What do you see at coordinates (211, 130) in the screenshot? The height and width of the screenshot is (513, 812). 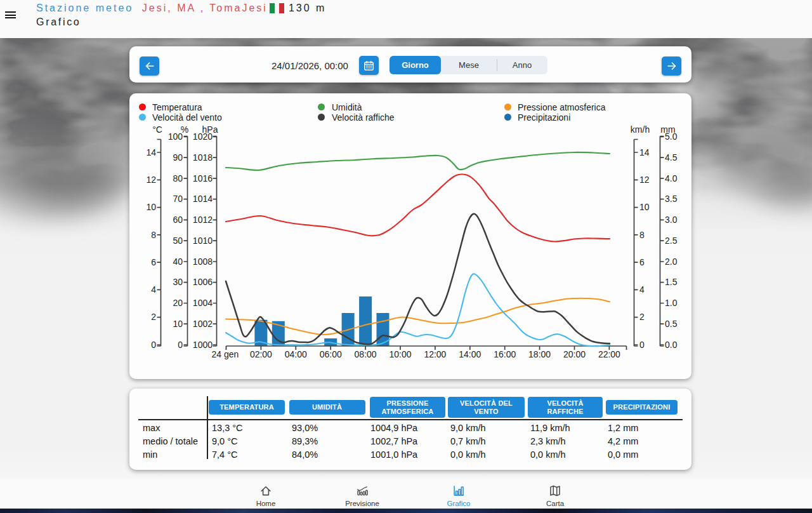 I see `svg-text: hPa` at bounding box center [211, 130].